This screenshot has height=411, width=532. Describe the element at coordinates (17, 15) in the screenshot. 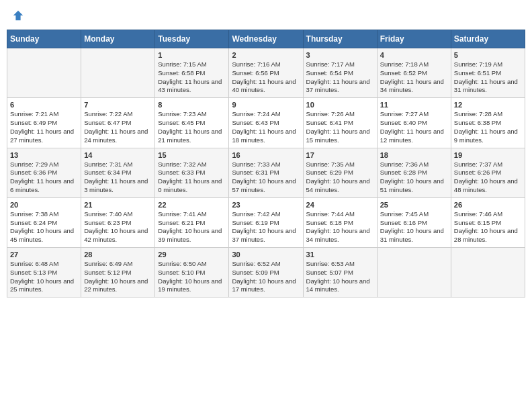

I see `logo` at that location.